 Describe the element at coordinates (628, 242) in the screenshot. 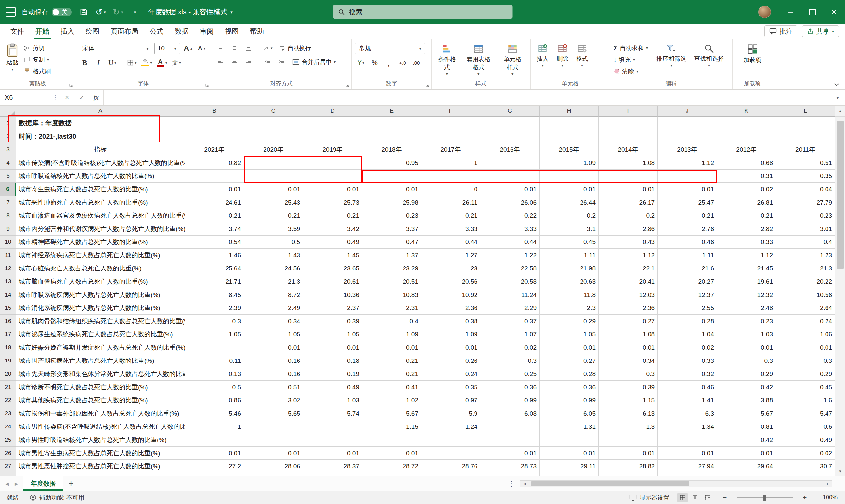

I see `cell-I10: 0.43` at that location.